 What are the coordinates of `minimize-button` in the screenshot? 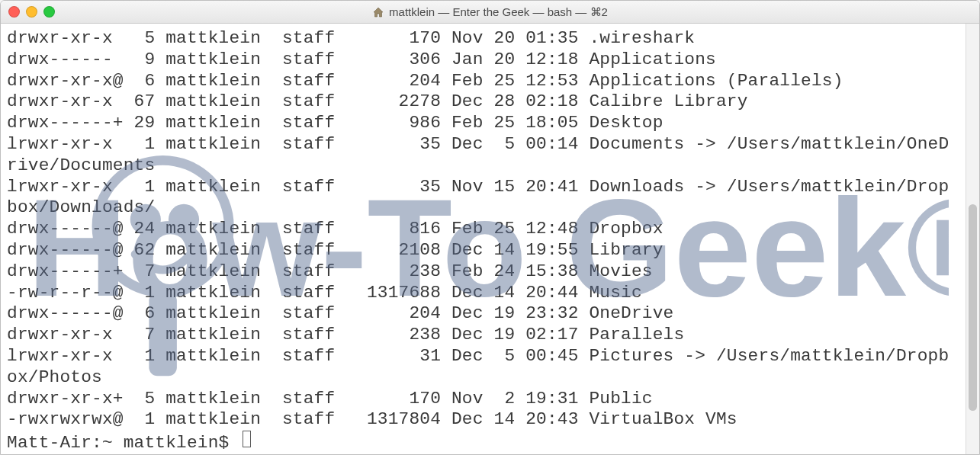 It's located at (32, 12).